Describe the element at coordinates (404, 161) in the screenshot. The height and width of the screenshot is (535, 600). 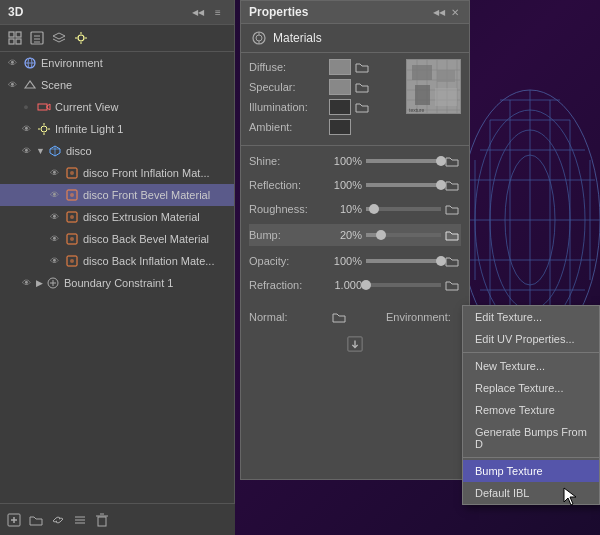
I see `shine-track` at that location.